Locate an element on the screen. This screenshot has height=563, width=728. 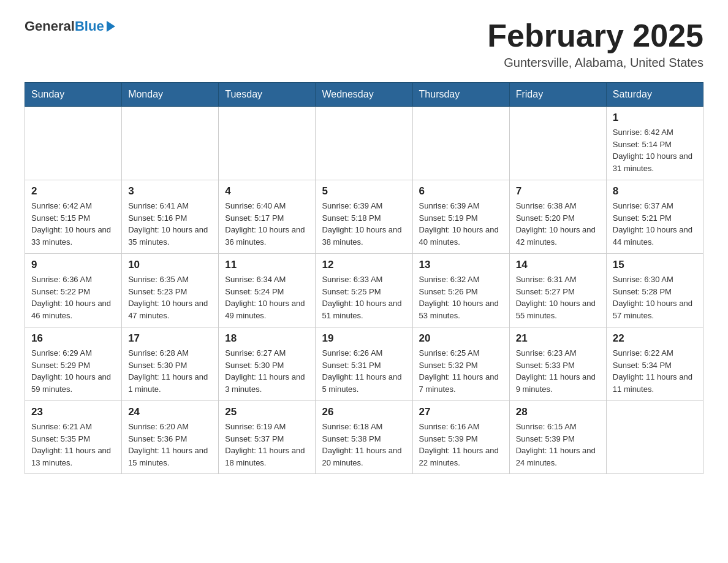
calendar-cell: 5Sunrise: 6:39 AMSunset: 5:18 PMDaylight… is located at coordinates (364, 217).